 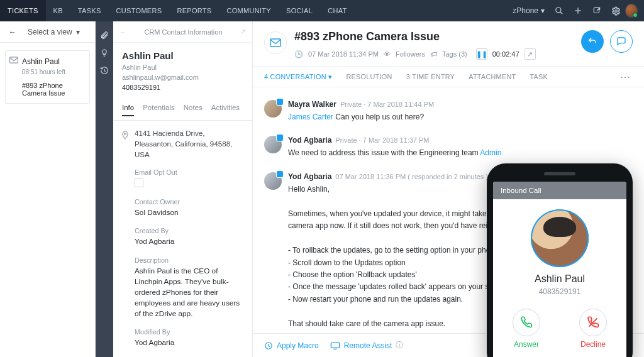 What do you see at coordinates (58, 11) in the screenshot?
I see `nav-kb: KB` at bounding box center [58, 11].